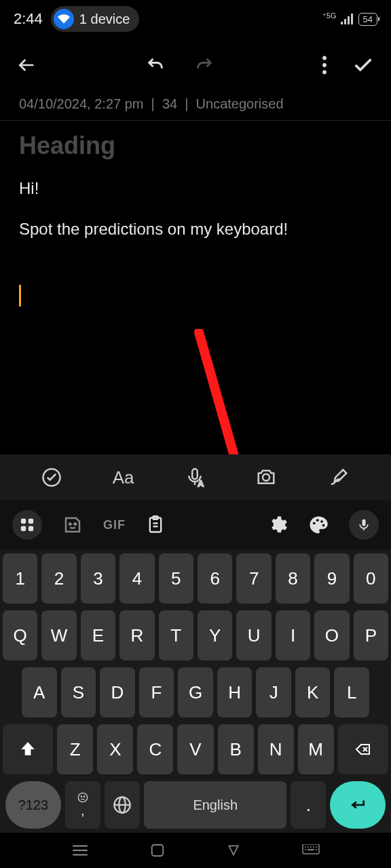 The height and width of the screenshot is (868, 391). What do you see at coordinates (29, 19) in the screenshot?
I see `clock: 2:44` at bounding box center [29, 19].